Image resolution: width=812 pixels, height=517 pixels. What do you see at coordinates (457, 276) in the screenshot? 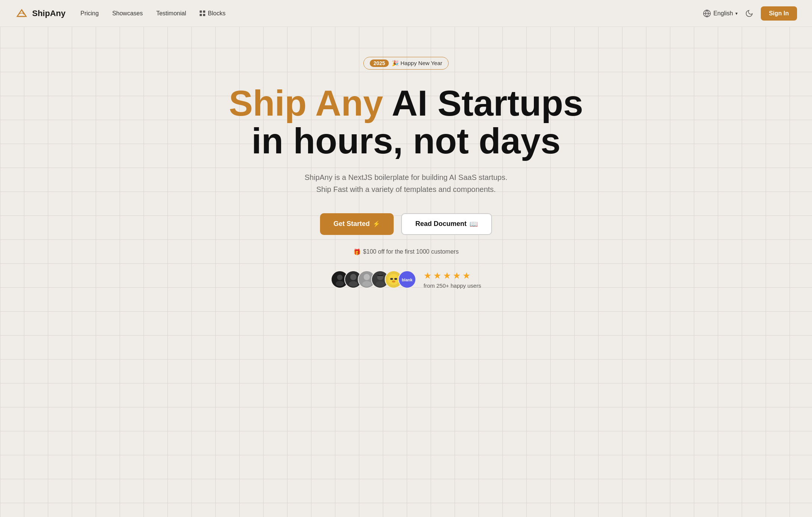
I see `star-4: ★` at bounding box center [457, 276].